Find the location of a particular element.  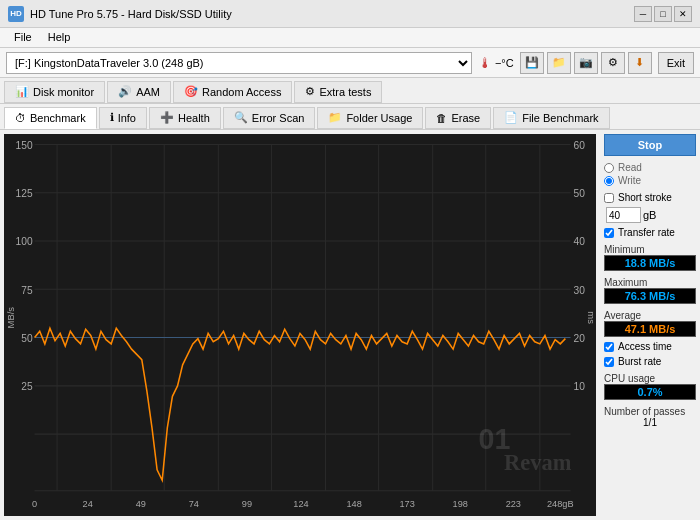

svg-text: 20 is located at coordinates (580, 338).